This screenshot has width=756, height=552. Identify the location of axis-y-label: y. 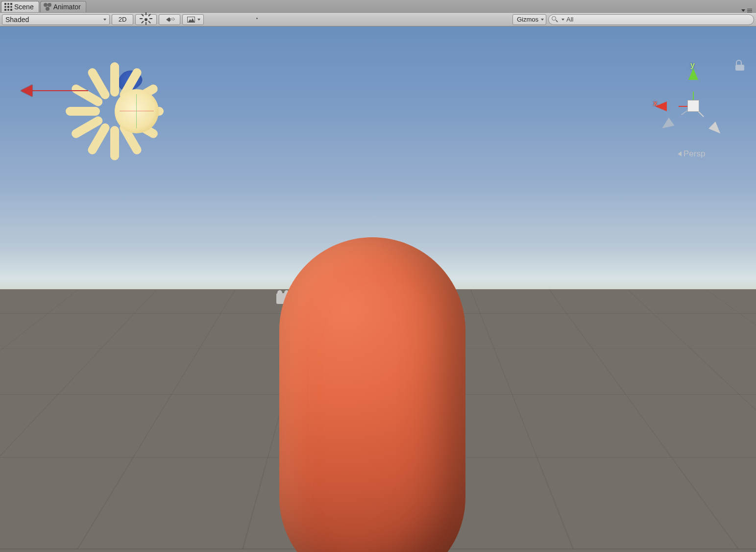
(693, 65).